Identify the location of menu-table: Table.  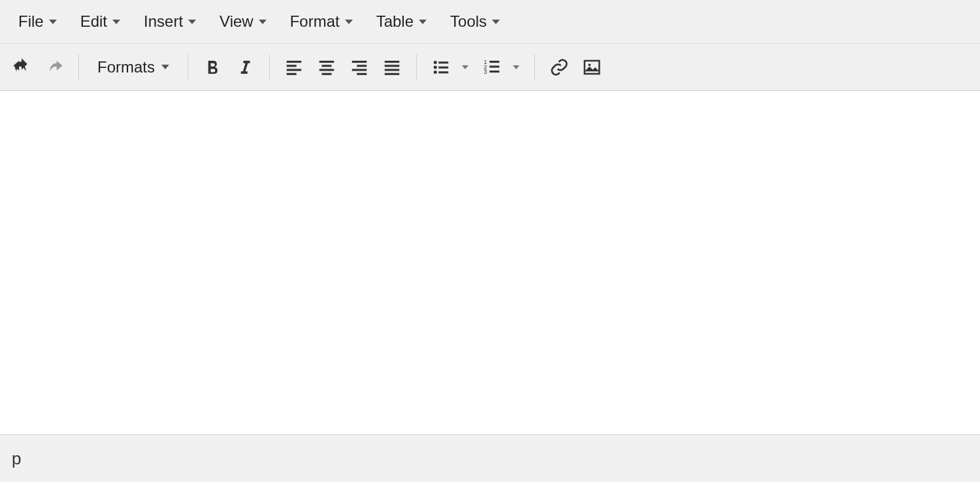
(401, 22).